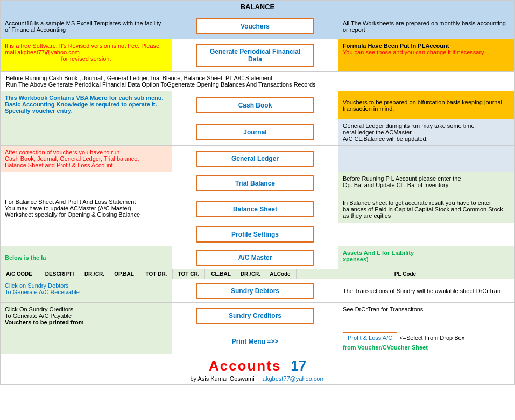 This screenshot has width=515, height=420. What do you see at coordinates (255, 341) in the screenshot?
I see `print-mid: Print Menu =>>` at bounding box center [255, 341].